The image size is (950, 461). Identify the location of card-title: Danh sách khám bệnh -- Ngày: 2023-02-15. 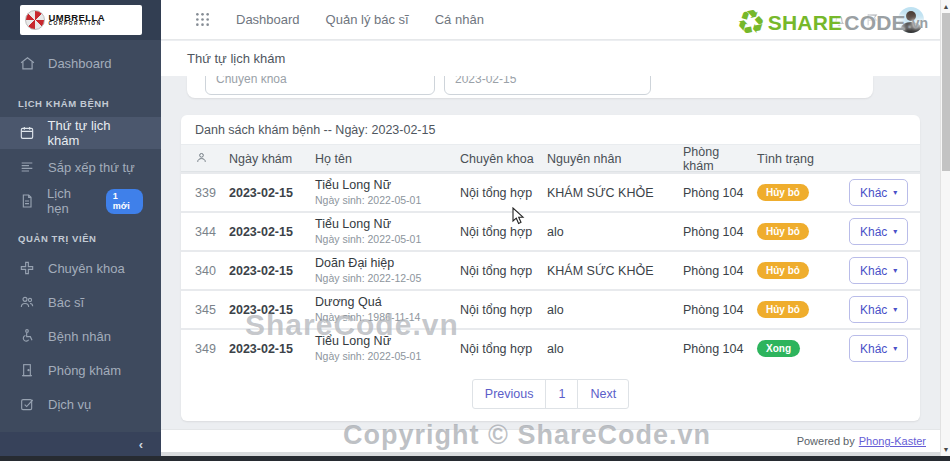
(550, 130).